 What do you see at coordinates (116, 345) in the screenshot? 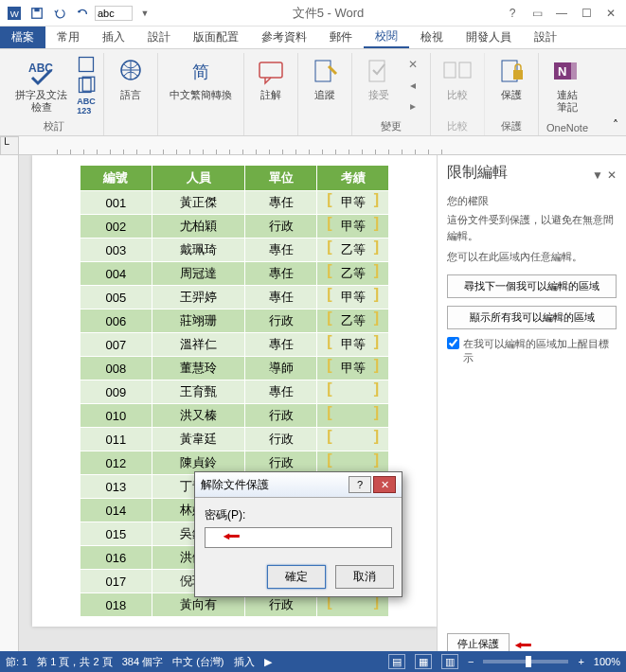
I see `table-cell: 007` at bounding box center [116, 345].